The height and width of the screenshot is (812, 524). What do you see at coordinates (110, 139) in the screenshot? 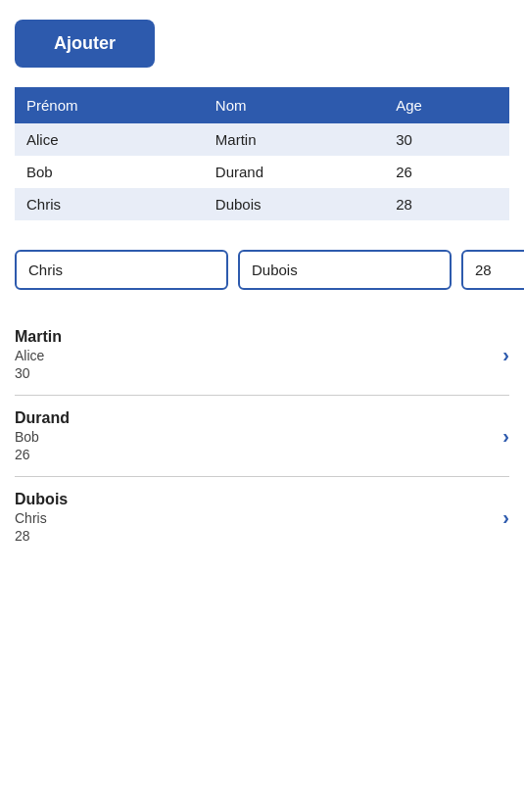
I see `cell-prenom: Alice` at bounding box center [110, 139].